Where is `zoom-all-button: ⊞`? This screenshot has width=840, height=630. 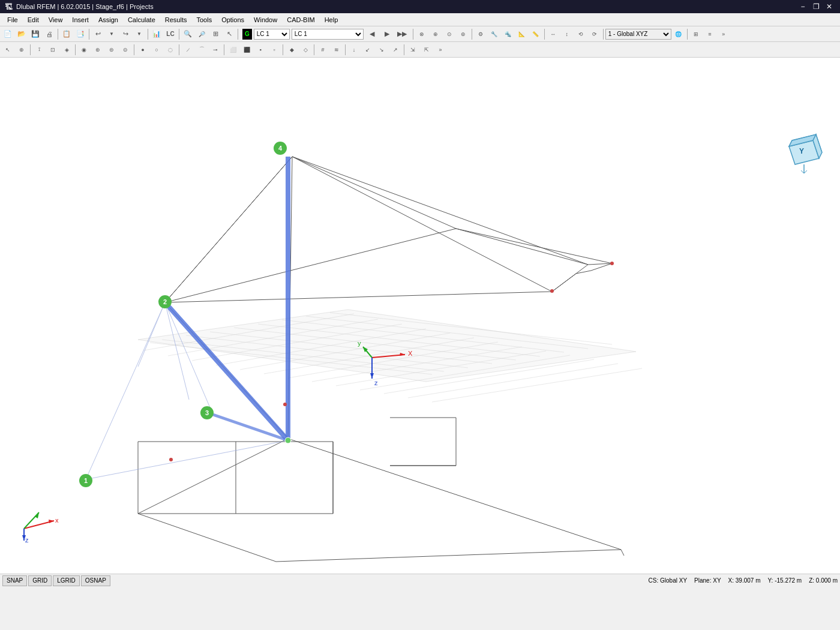 zoom-all-button: ⊞ is located at coordinates (215, 34).